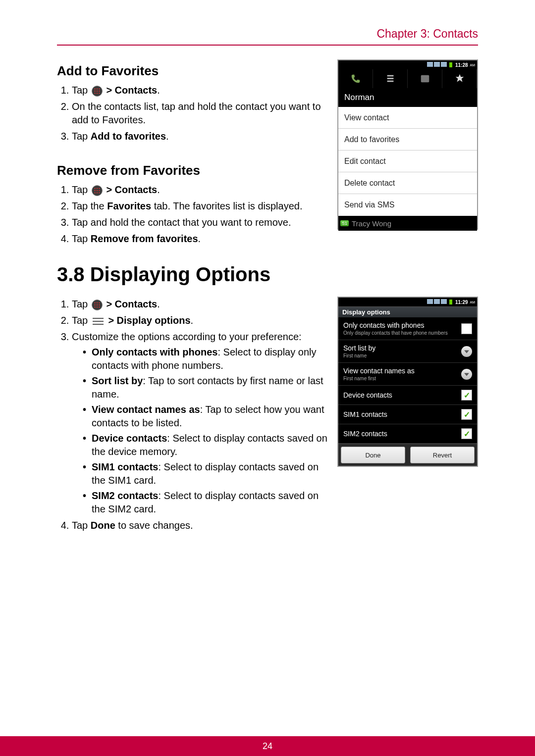  I want to click on context-title: Norman, so click(408, 98).